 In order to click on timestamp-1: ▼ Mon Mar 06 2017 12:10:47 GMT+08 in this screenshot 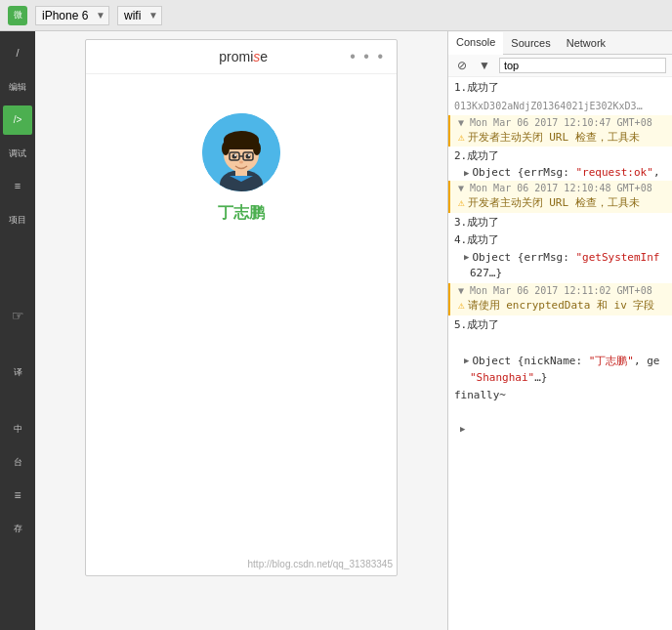, I will do `click(555, 123)`.